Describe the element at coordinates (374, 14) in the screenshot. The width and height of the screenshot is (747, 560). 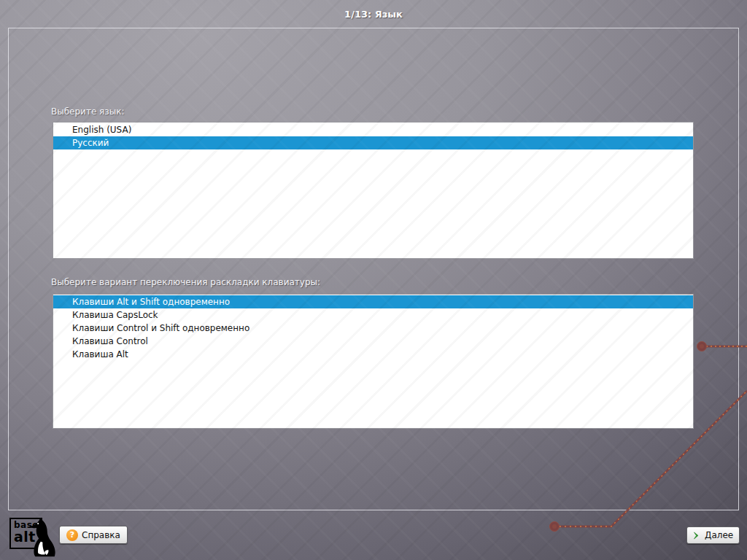
I see `title-bar: 1/13: Язык` at that location.